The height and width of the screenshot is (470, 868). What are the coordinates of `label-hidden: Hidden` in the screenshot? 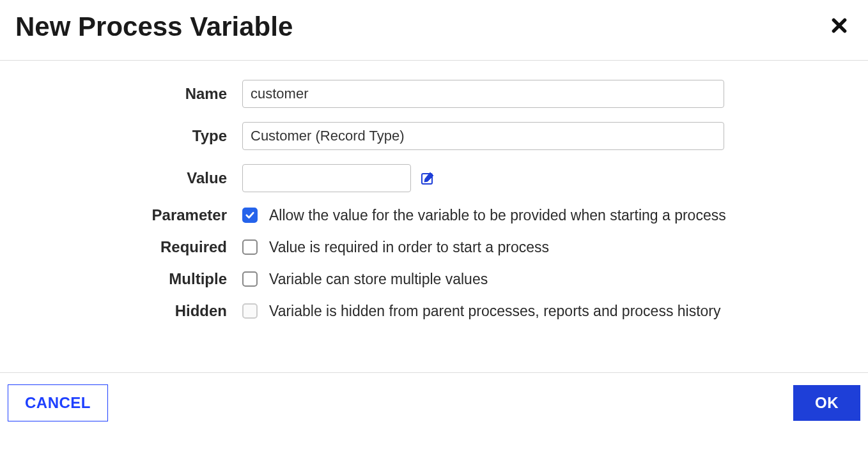 It's located at (129, 311).